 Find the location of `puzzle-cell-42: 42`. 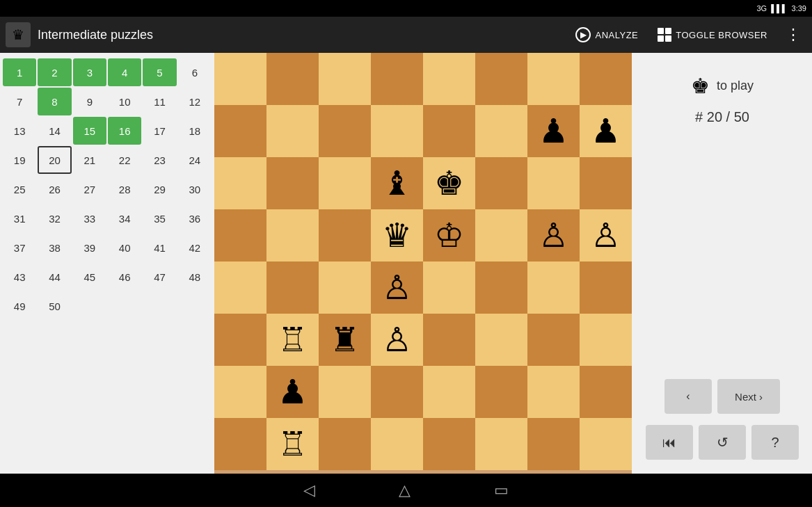

puzzle-cell-42: 42 is located at coordinates (195, 248).